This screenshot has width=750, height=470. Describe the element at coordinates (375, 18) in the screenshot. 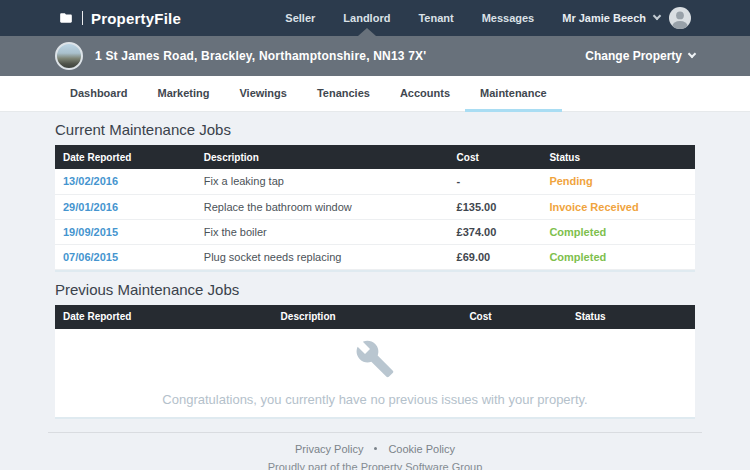

I see `top-navbar: PropertyFile Seller Landlord Tenant Mess…` at that location.